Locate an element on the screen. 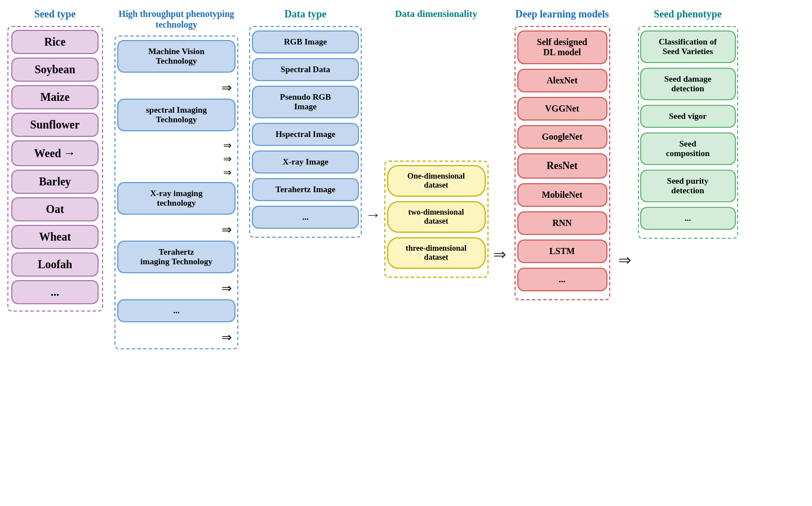 Image resolution: width=812 pixels, height=506 pixels. ph-more: ... is located at coordinates (688, 219).